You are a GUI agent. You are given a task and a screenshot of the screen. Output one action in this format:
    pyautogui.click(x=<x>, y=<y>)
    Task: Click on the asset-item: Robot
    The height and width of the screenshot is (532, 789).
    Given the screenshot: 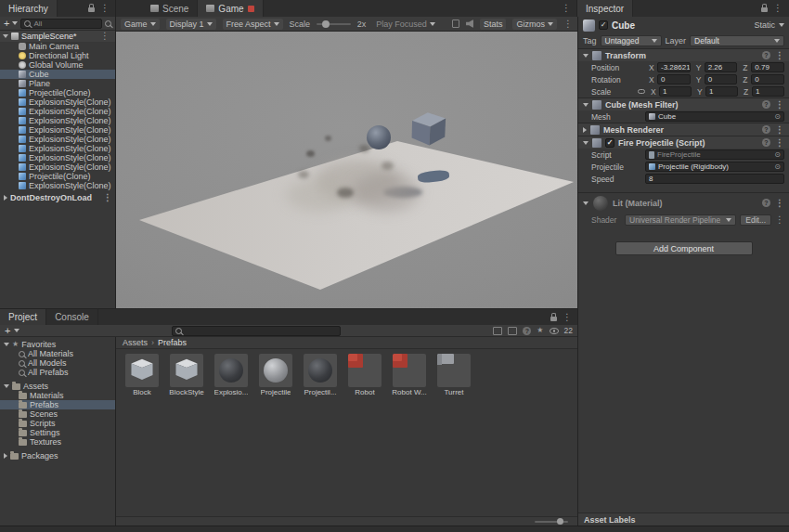 What is the action you would take?
    pyautogui.click(x=365, y=375)
    